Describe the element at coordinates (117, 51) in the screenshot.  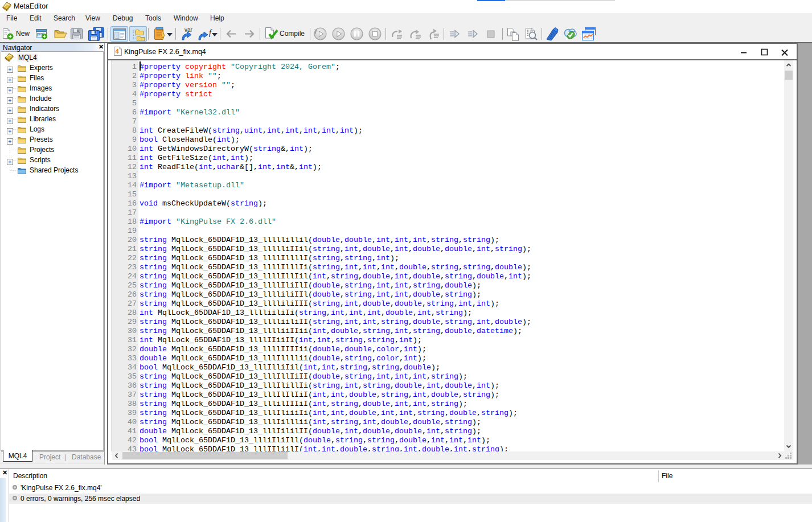
I see `svg-text: 4` at that location.